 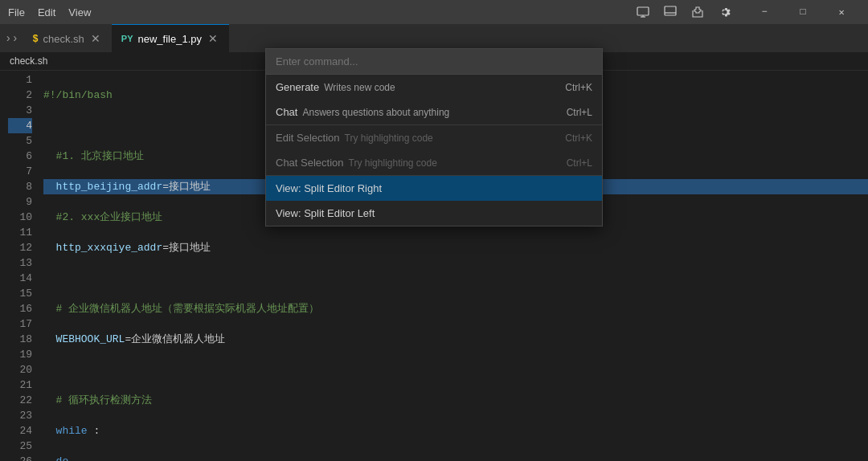 I want to click on monitor-icon, so click(x=670, y=12).